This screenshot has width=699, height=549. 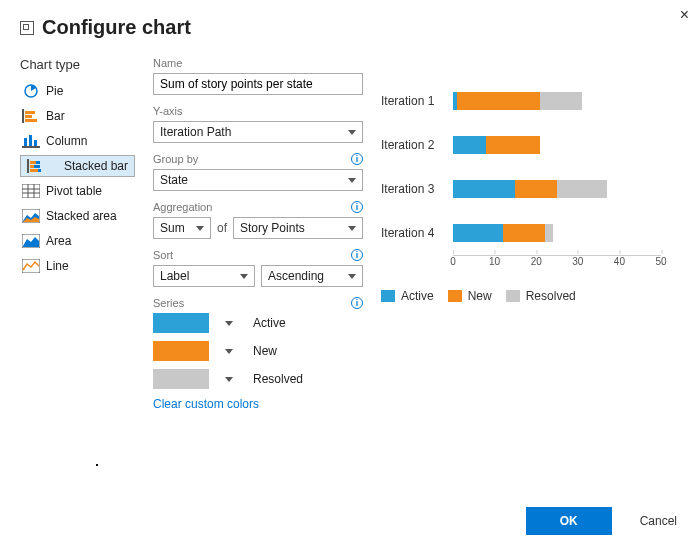 I want to click on series-row-new: New, so click(x=258, y=351).